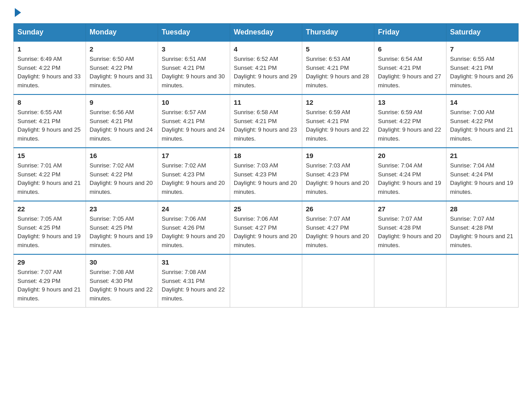  Describe the element at coordinates (482, 209) in the screenshot. I see `day-number: 28` at that location.